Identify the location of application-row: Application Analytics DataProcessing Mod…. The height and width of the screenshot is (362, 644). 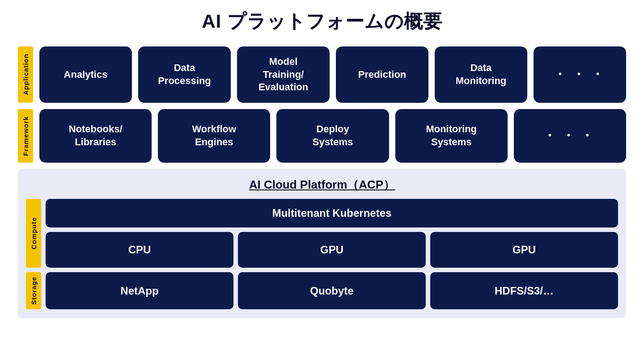
(322, 75).